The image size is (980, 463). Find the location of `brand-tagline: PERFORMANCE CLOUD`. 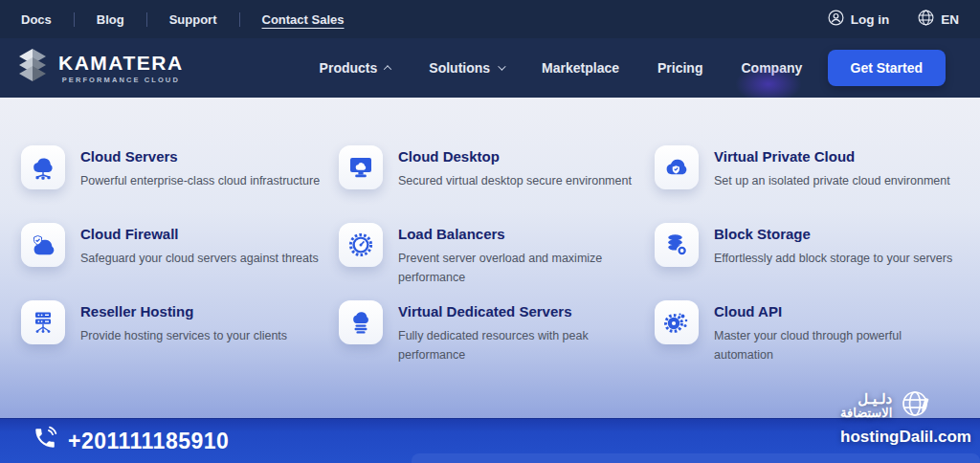

brand-tagline: PERFORMANCE CLOUD is located at coordinates (121, 80).